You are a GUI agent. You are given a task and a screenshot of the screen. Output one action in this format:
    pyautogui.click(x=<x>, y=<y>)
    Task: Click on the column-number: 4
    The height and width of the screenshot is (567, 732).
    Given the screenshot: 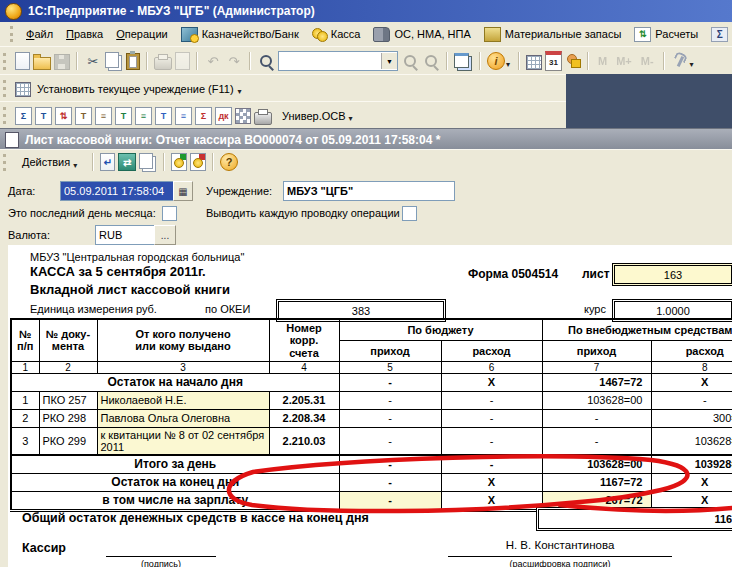 What is the action you would take?
    pyautogui.click(x=304, y=367)
    